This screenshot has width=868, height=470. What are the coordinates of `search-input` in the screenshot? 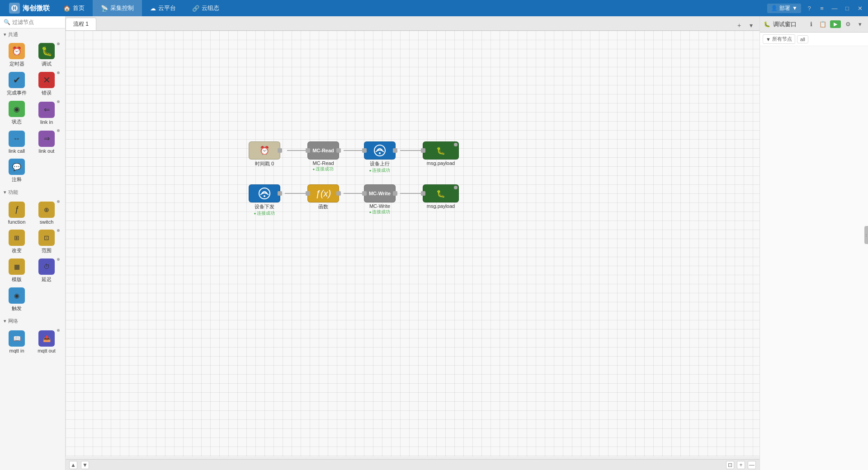 It's located at (37, 22).